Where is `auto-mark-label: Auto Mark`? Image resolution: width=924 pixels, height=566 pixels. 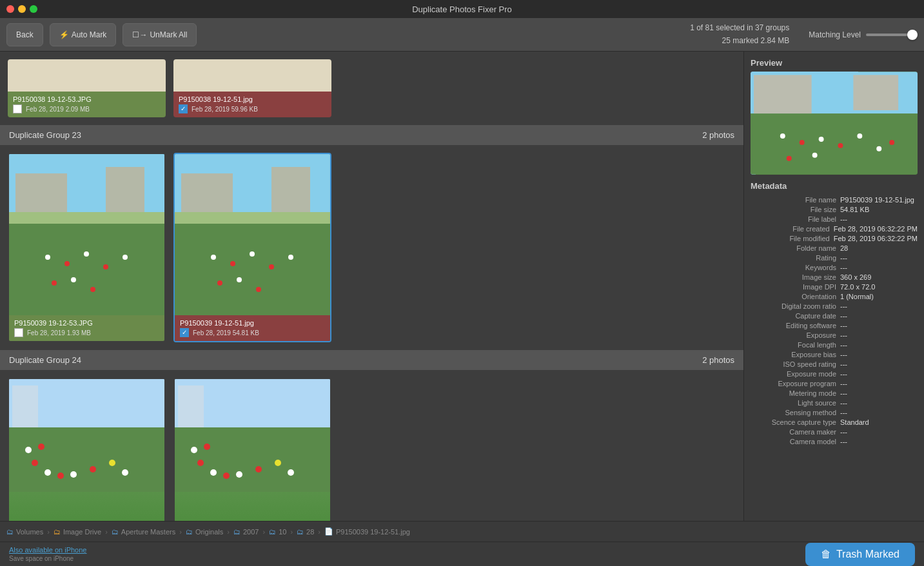 auto-mark-label: Auto Mark is located at coordinates (89, 35).